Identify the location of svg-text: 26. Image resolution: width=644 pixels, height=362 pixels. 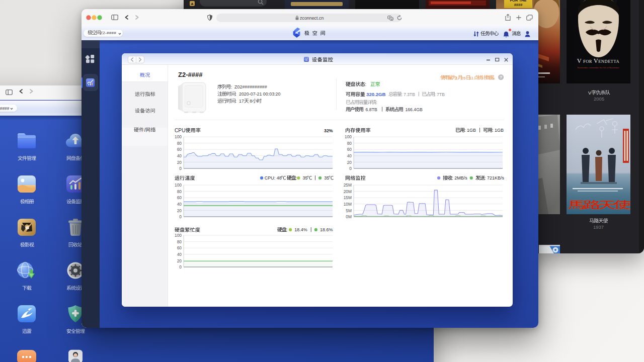
(463, 77).